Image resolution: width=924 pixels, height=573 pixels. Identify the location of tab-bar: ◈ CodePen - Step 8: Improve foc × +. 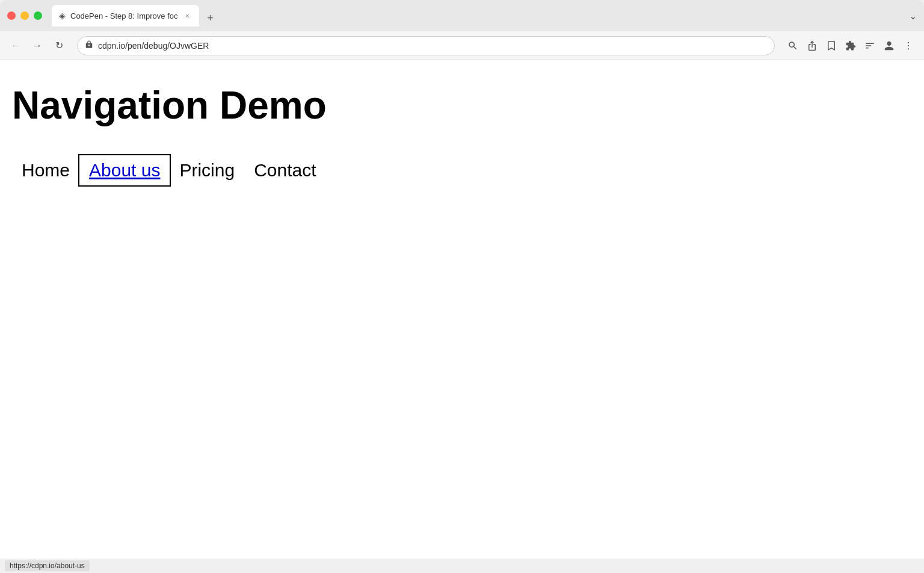
(478, 16).